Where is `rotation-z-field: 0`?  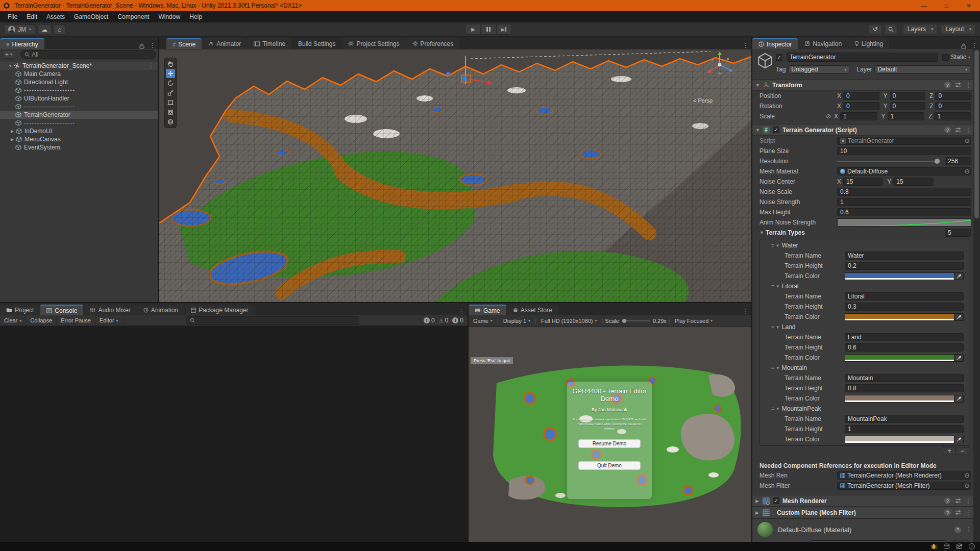
rotation-z-field: 0 is located at coordinates (953, 106).